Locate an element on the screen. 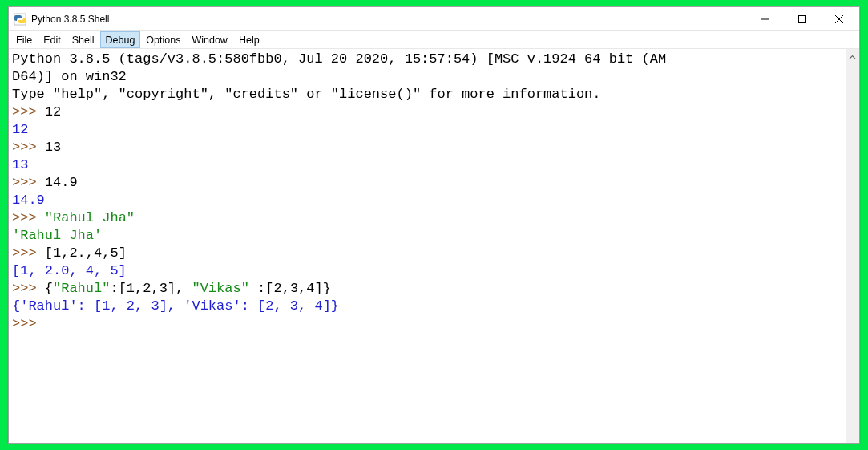 The width and height of the screenshot is (868, 450). window-controls is located at coordinates (802, 19).